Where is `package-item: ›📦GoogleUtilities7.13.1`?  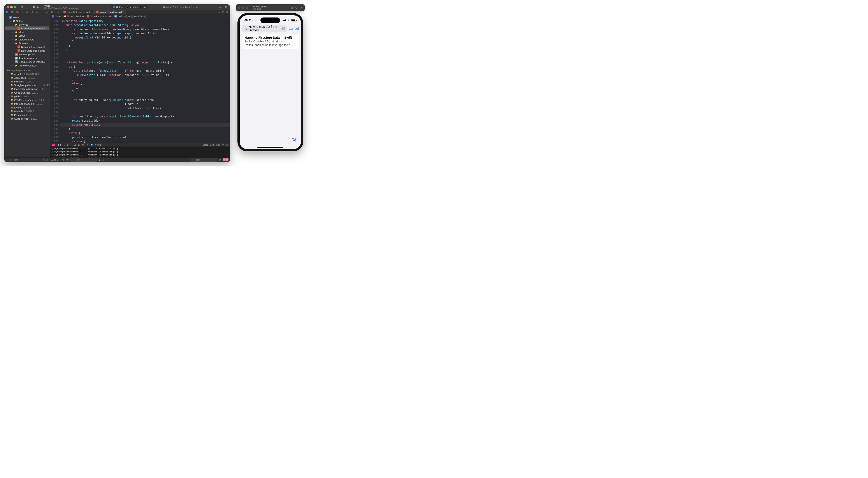 package-item: ›📦GoogleUtilities7.13.1 is located at coordinates (27, 93).